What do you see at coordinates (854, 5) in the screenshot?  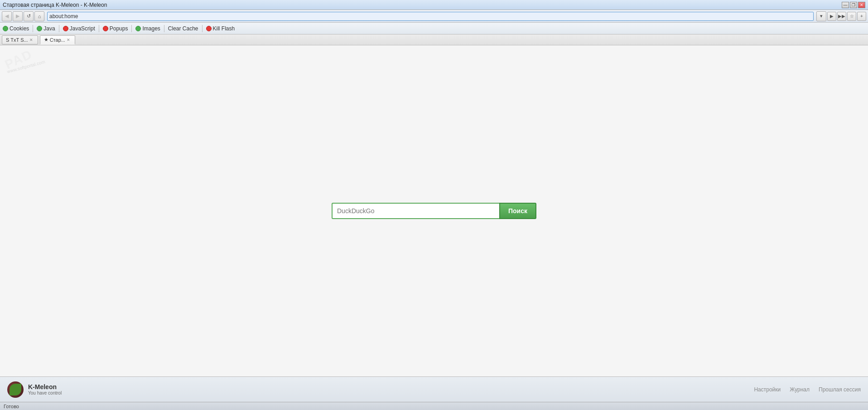 I see `window-controls: — ❐ ✕` at bounding box center [854, 5].